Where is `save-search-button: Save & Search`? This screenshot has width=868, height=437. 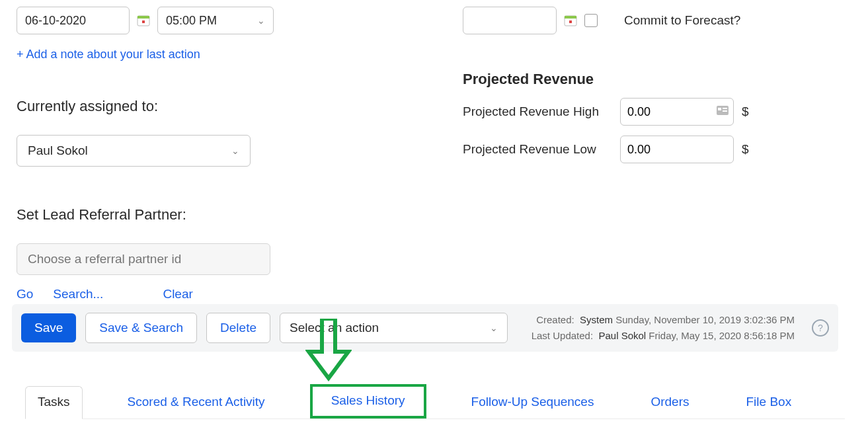 save-search-button: Save & Search is located at coordinates (141, 328).